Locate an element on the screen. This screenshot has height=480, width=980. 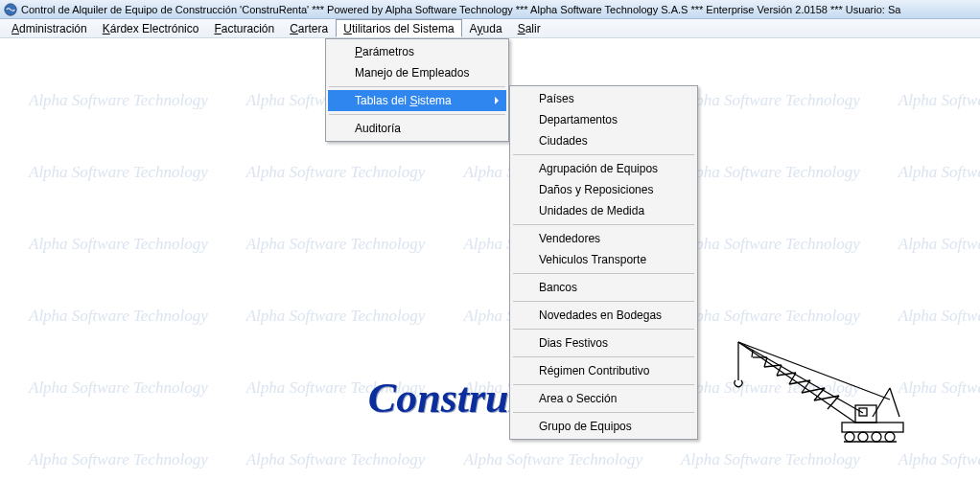
menuitem-manejo-de-empleados: Manejo de Empleados is located at coordinates (417, 73).